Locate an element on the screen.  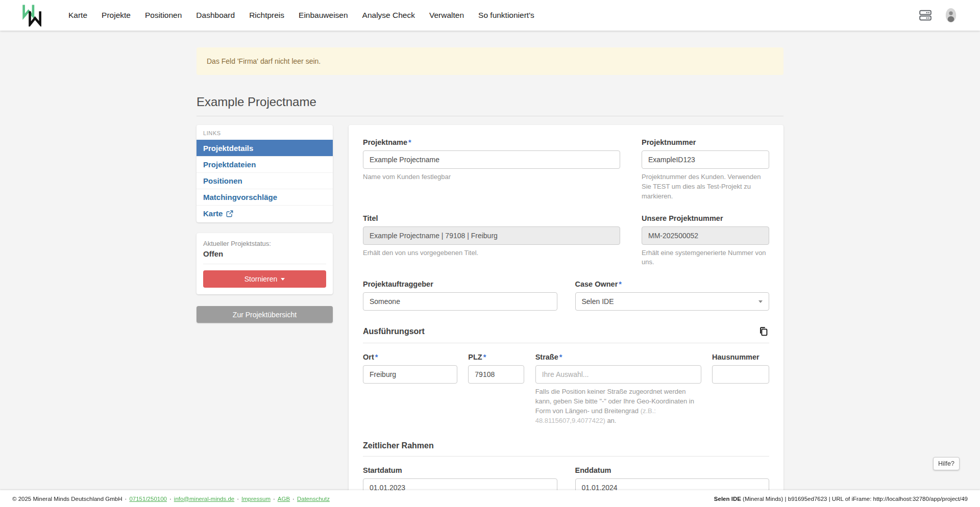
nav-item-karte: Karte is located at coordinates (78, 15).